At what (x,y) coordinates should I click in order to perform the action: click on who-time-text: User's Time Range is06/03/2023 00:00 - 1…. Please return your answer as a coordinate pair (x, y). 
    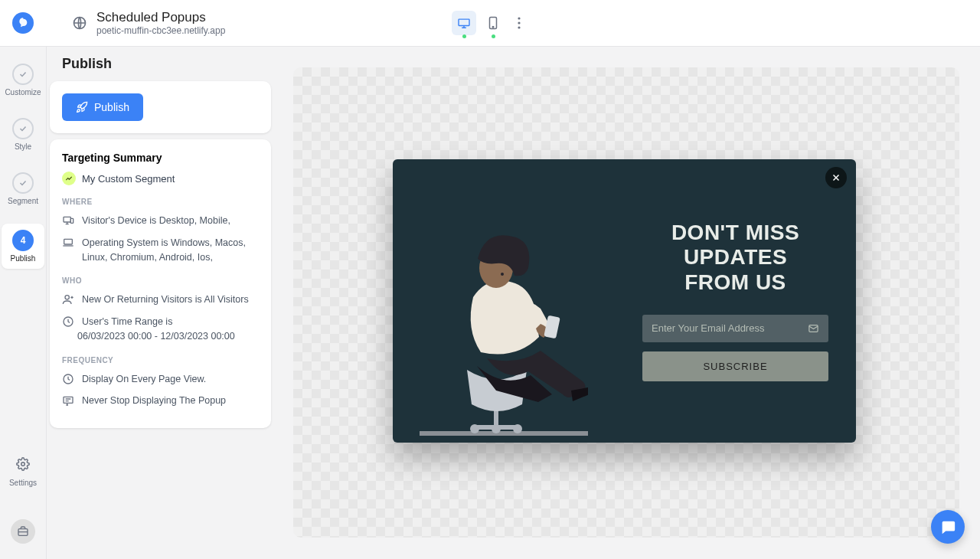
    Looking at the image, I should click on (158, 329).